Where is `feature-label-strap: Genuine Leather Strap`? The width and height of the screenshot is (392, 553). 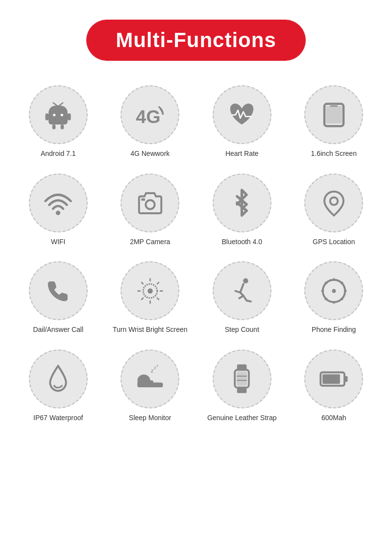
feature-label-strap: Genuine Leather Strap is located at coordinates (242, 418).